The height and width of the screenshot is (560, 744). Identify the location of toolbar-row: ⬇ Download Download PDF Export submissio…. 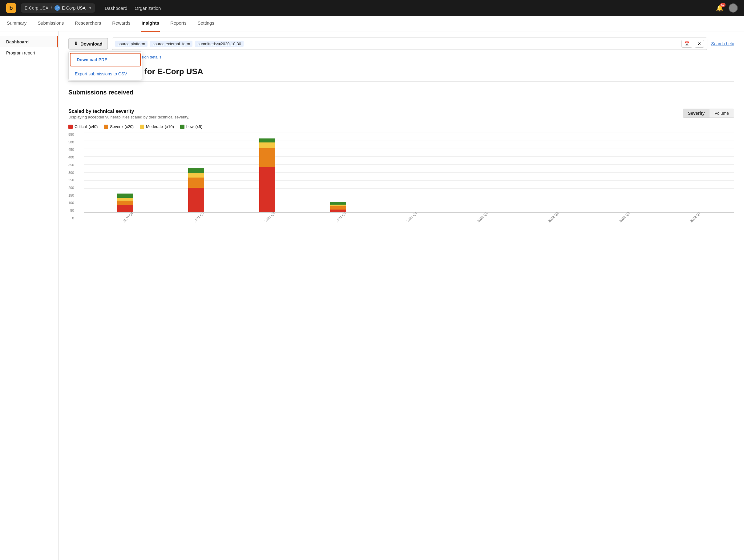
(401, 44).